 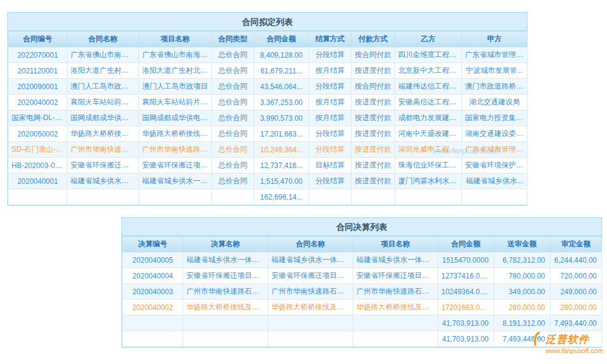 What do you see at coordinates (175, 87) in the screenshot?
I see `table-cell: 澳门人工岛市政项目` at bounding box center [175, 87].